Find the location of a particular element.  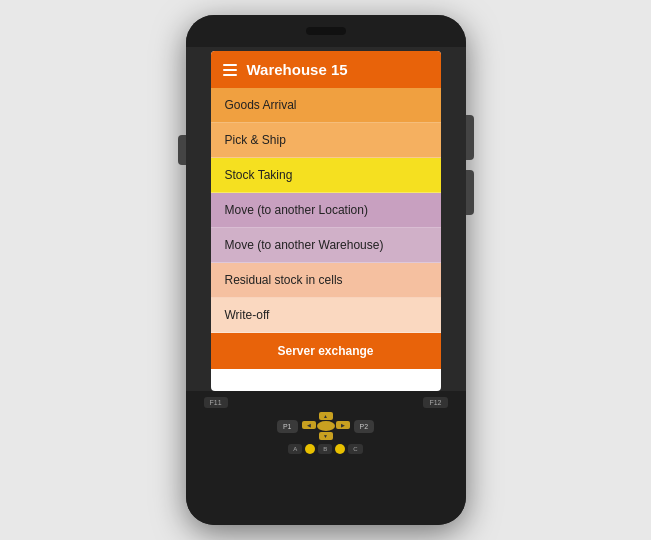

menu-item-stock-taking: Stock Taking is located at coordinates (326, 176).